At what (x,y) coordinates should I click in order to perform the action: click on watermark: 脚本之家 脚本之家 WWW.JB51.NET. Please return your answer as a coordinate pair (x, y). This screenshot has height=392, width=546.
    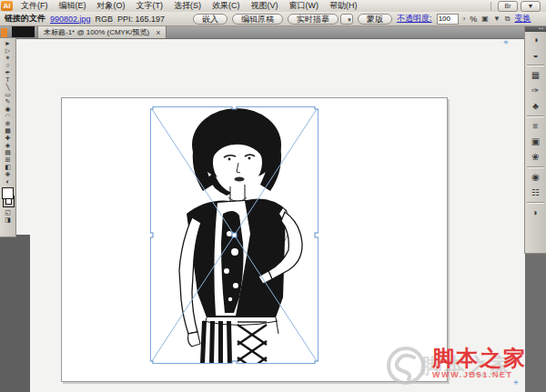
    Looking at the image, I should click on (456, 366).